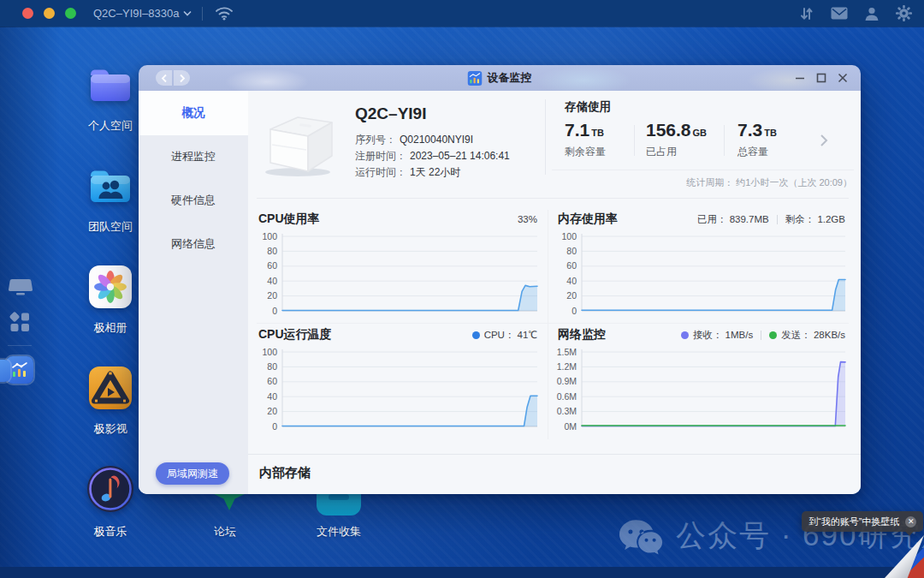  Describe the element at coordinates (110, 287) in the screenshot. I see `photos-app-icon` at that location.